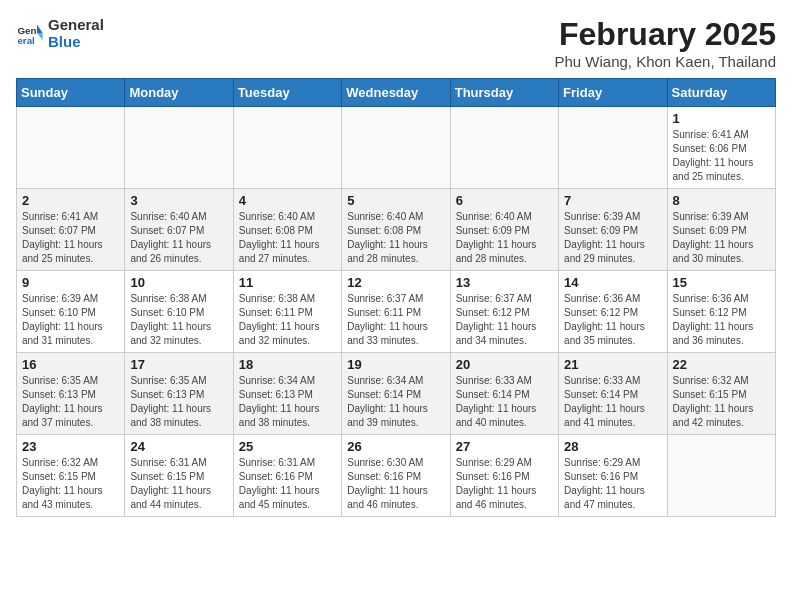  I want to click on calendar-cell: 9Sunrise: 6:39 AM Sunset: 6:10 PM Daylig…, so click(71, 312).